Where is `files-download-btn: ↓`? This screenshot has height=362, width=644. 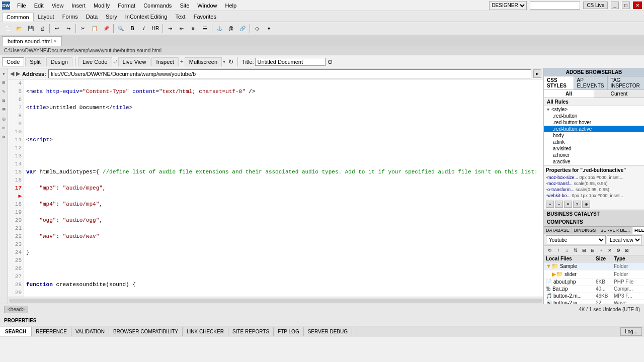 files-download-btn: ↓ is located at coordinates (567, 250).